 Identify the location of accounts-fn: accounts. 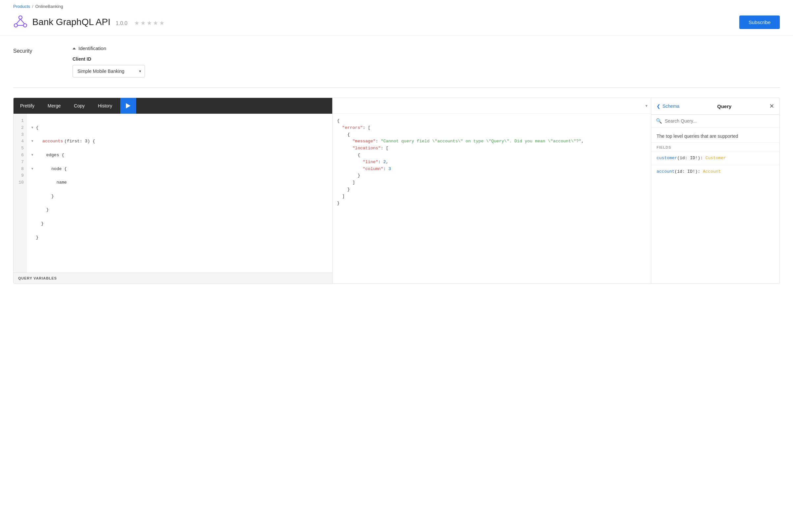
(53, 141).